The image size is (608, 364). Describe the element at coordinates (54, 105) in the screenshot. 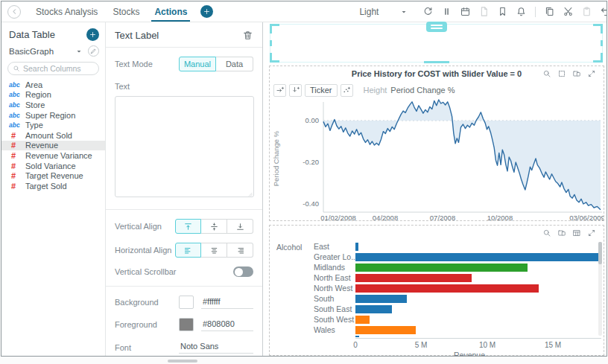

I see `column-item: abcStore` at that location.